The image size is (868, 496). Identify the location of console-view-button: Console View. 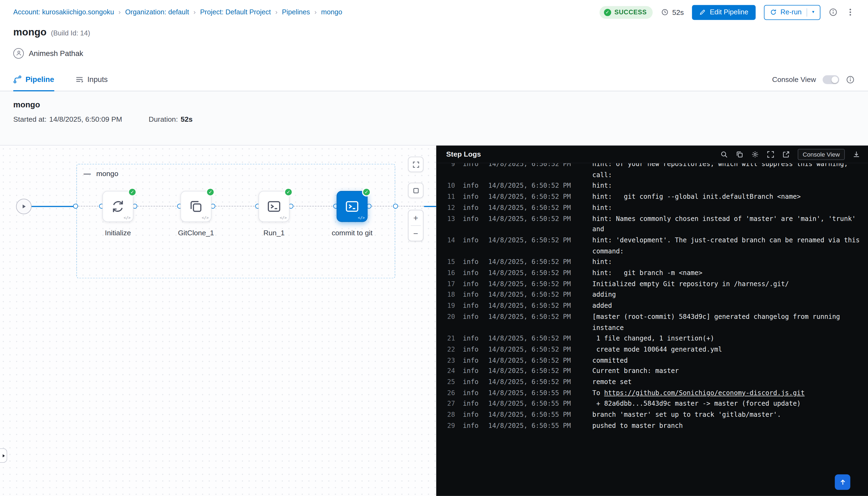
(821, 154).